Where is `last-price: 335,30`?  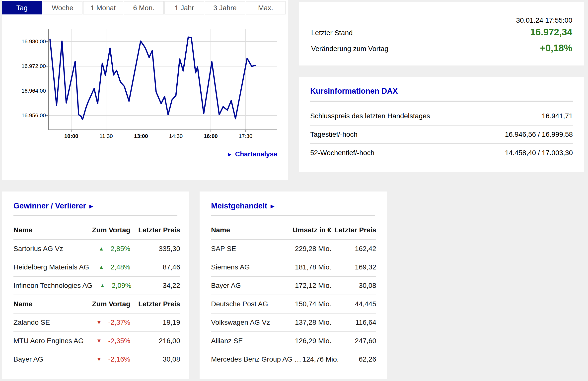 last-price: 335,30 is located at coordinates (155, 249).